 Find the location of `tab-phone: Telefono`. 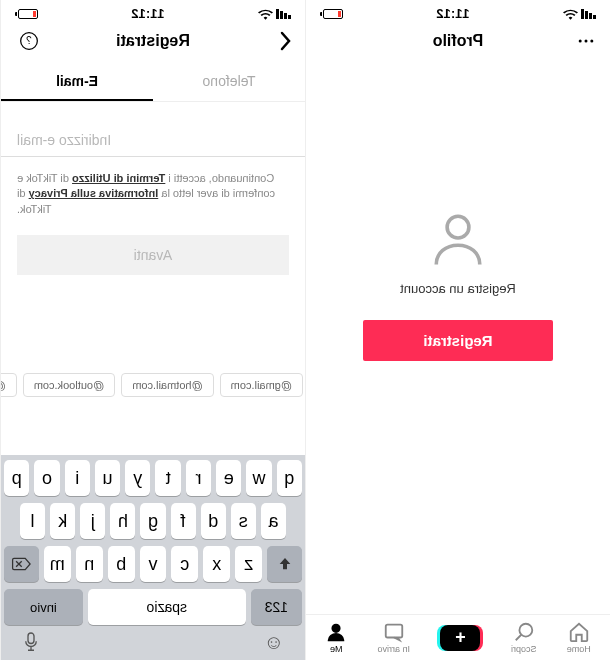

tab-phone: Telefono is located at coordinates (229, 82).